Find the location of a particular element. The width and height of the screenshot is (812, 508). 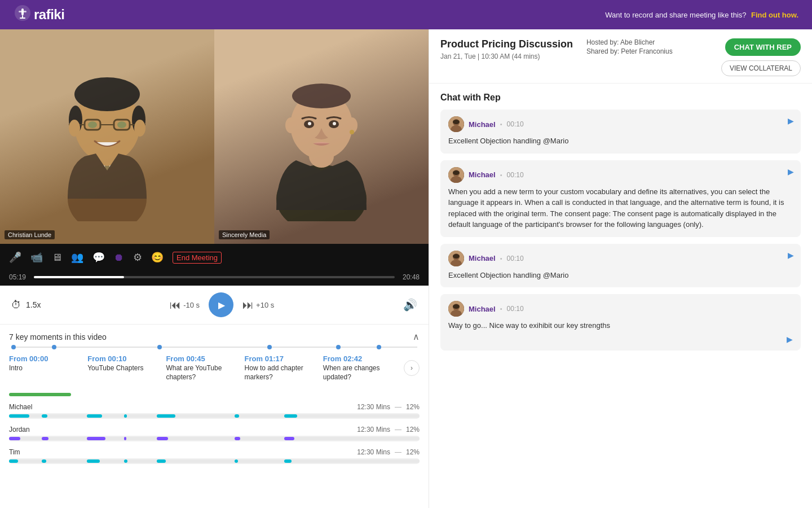

chat-text-3: Way to go... Nice way to exihibit our ke… is located at coordinates (620, 326).